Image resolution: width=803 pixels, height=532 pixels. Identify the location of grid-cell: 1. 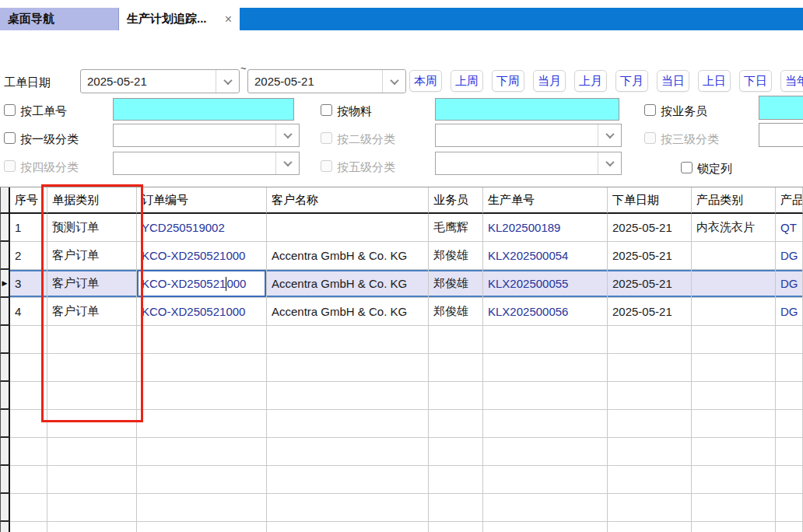
(29, 228).